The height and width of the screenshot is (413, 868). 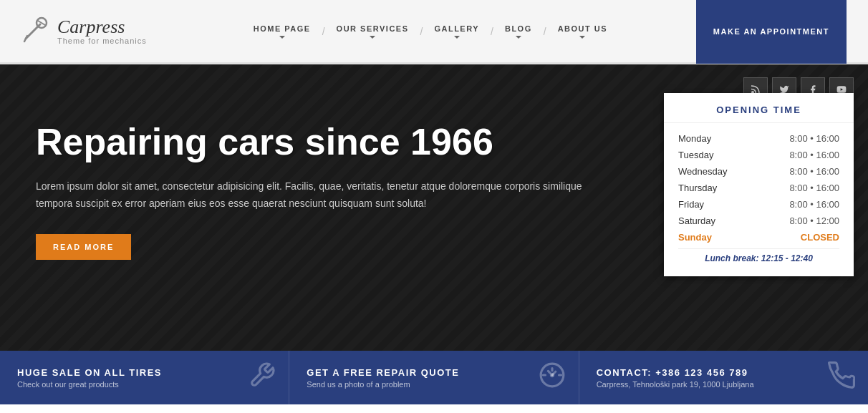 I want to click on opening-sunday: Sunday CLOSED, so click(x=759, y=238).